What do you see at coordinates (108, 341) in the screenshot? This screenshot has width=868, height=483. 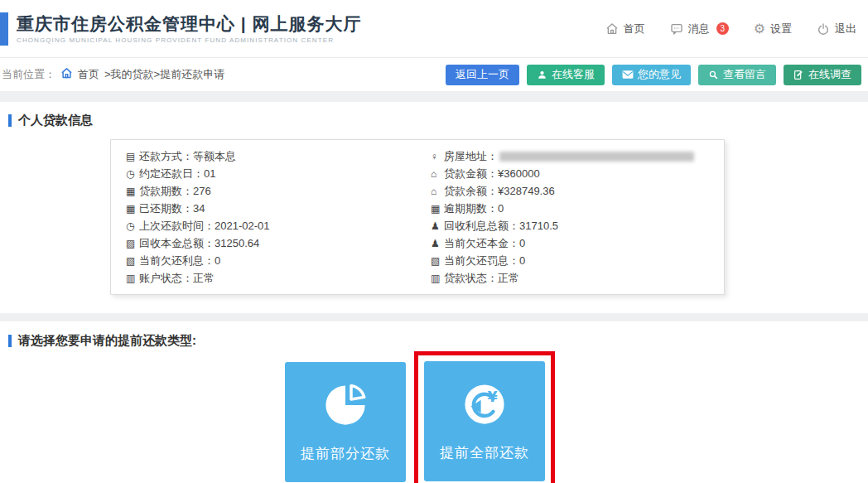 I see `repay-section-title: 请选择您要申请的提前还款类型:` at bounding box center [108, 341].